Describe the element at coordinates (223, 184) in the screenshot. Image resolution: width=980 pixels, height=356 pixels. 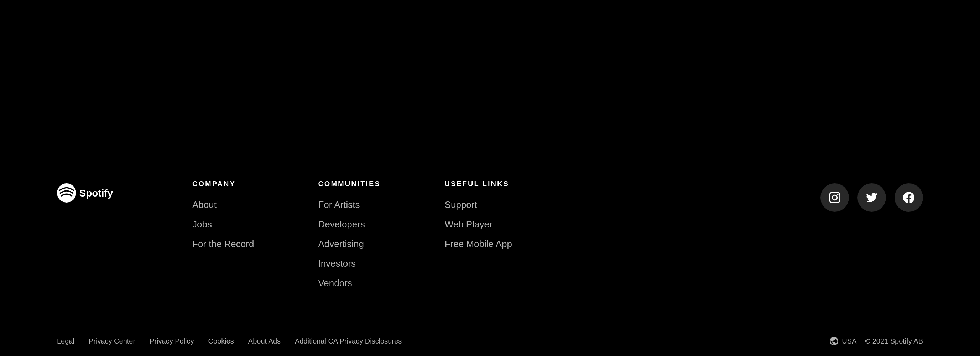
I see `company-title: COMPANY` at that location.